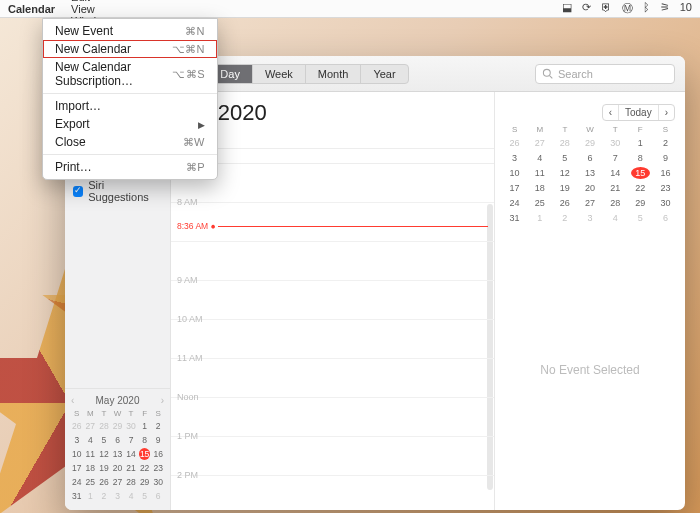  I want to click on time-slot: 9 AM, so click(332, 300).